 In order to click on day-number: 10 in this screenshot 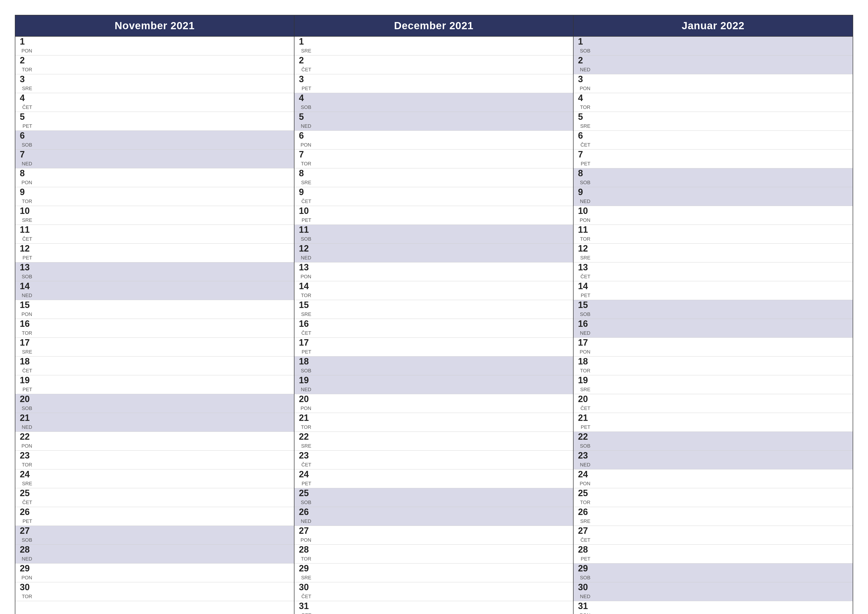, I will do `click(305, 211)`.